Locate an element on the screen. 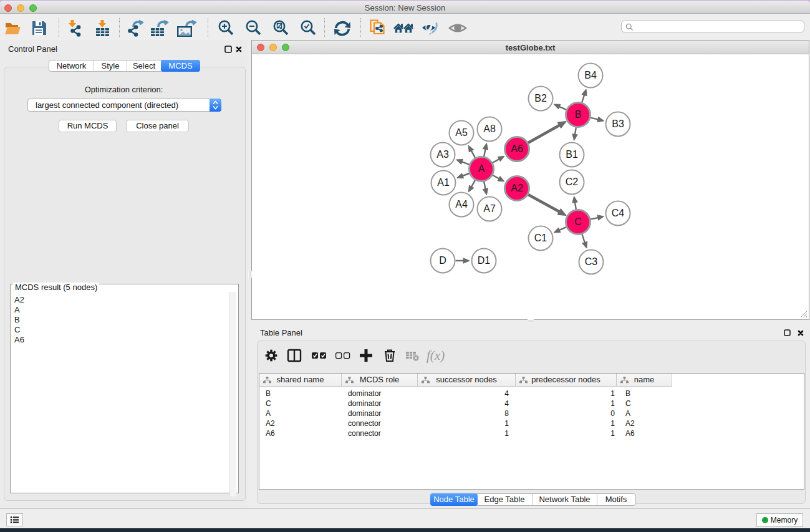 The width and height of the screenshot is (810, 532). svg-text: C2 is located at coordinates (572, 182).